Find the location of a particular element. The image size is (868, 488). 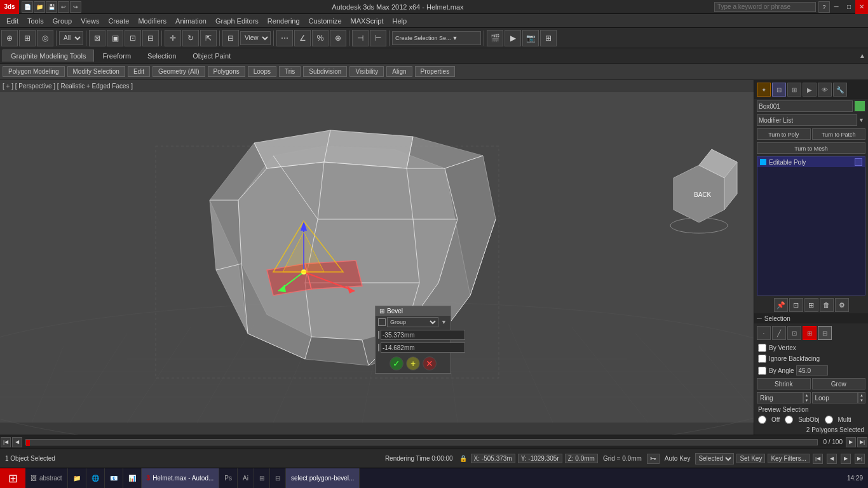

new-btn: 📄 is located at coordinates (27, 7).